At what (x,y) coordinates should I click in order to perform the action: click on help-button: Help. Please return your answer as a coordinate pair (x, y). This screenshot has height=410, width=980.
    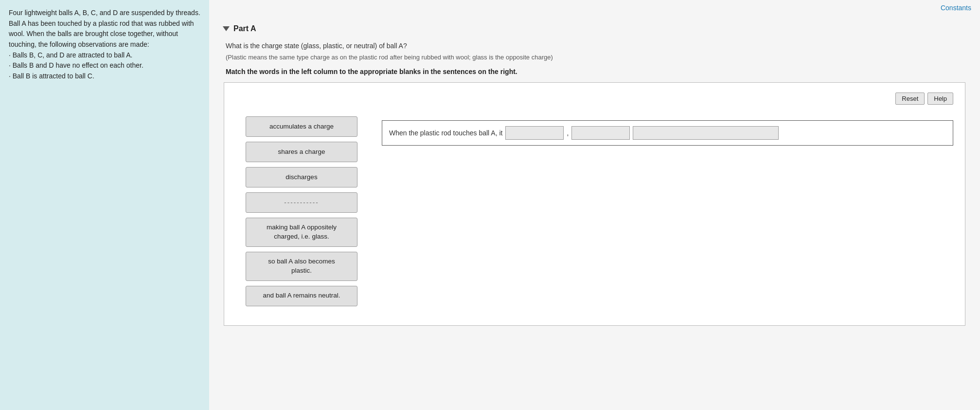
    Looking at the image, I should click on (941, 98).